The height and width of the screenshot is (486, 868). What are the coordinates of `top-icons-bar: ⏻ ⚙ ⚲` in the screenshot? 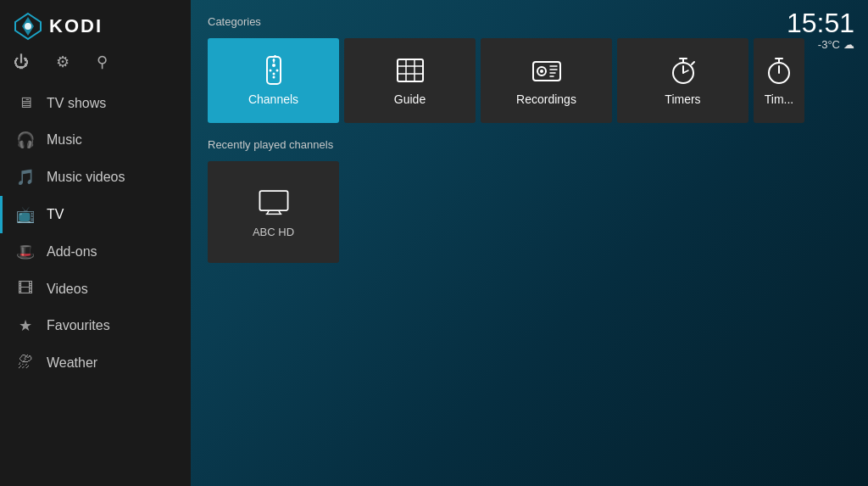 It's located at (95, 64).